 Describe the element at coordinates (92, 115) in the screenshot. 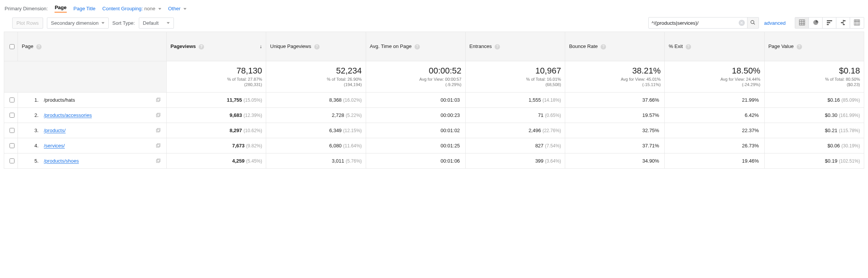

I see `row-page-cell: 2./products/accessories` at that location.